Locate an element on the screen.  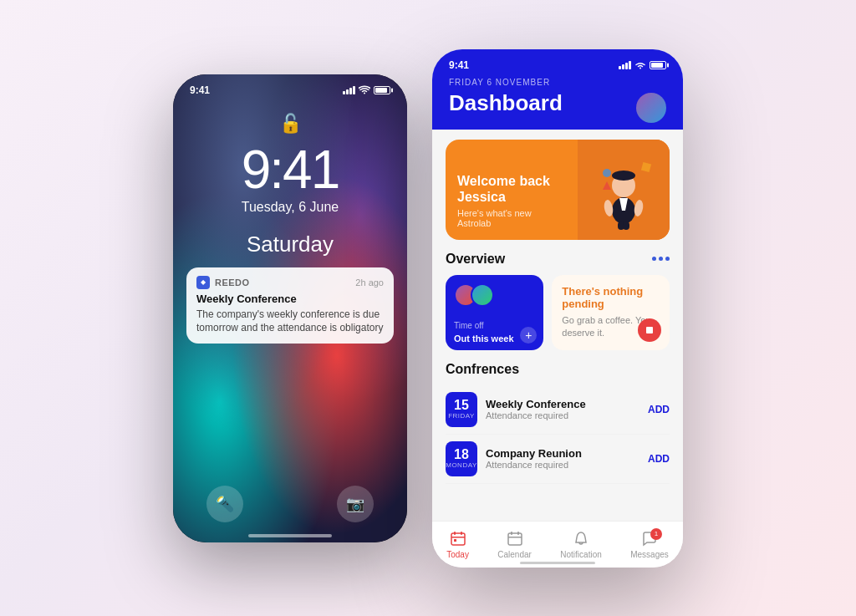
tab-today: Today is located at coordinates (458, 545).